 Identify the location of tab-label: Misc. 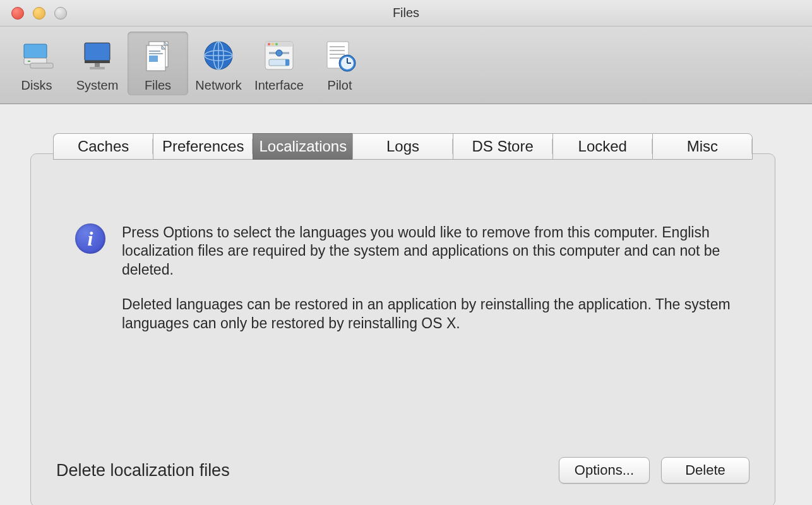
(702, 146).